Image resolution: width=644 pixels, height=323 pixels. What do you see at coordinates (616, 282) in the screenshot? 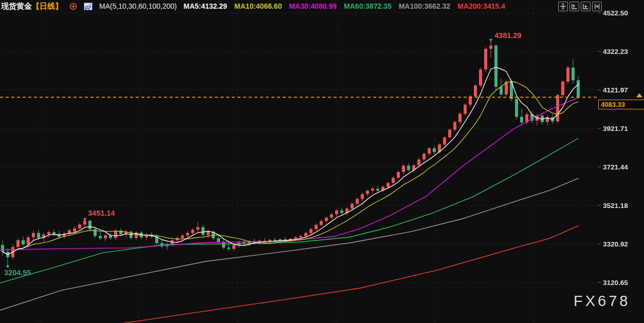
I see `y-axis-label: 3120.65` at bounding box center [616, 282].